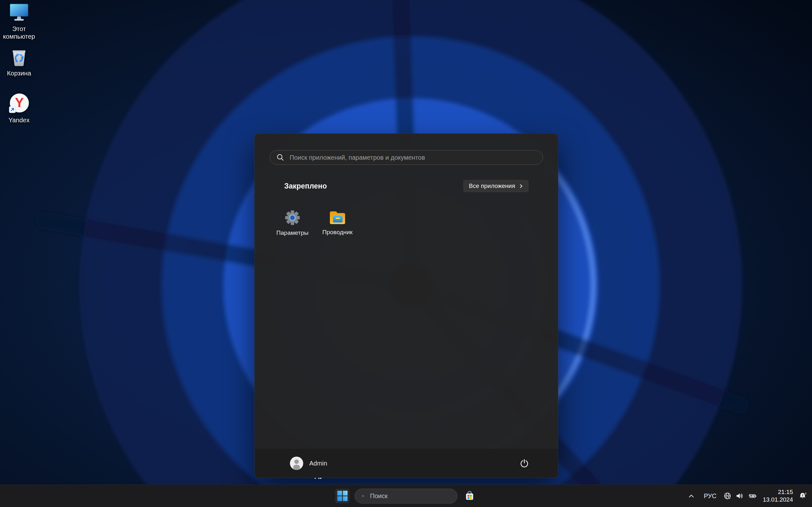  Describe the element at coordinates (752, 496) in the screenshot. I see `battery-charging-icon` at that location.